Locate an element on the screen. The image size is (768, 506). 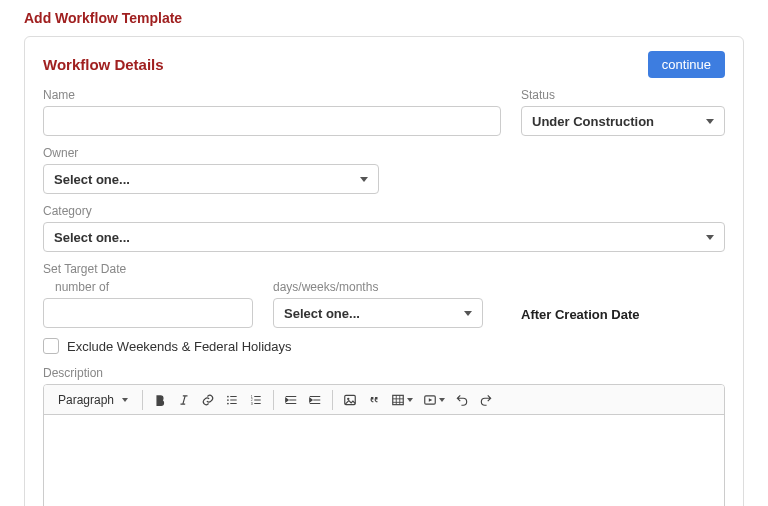
owner-label: Owner is located at coordinates (211, 153).